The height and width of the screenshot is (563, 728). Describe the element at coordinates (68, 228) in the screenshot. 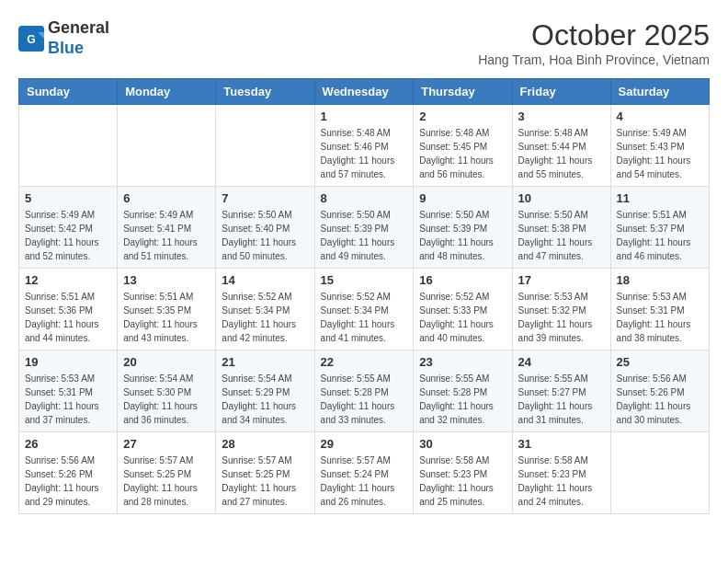

I see `calendar-cell: 5Sunrise: 5:49 AMSunset: 5:42 PMDaylight…` at that location.